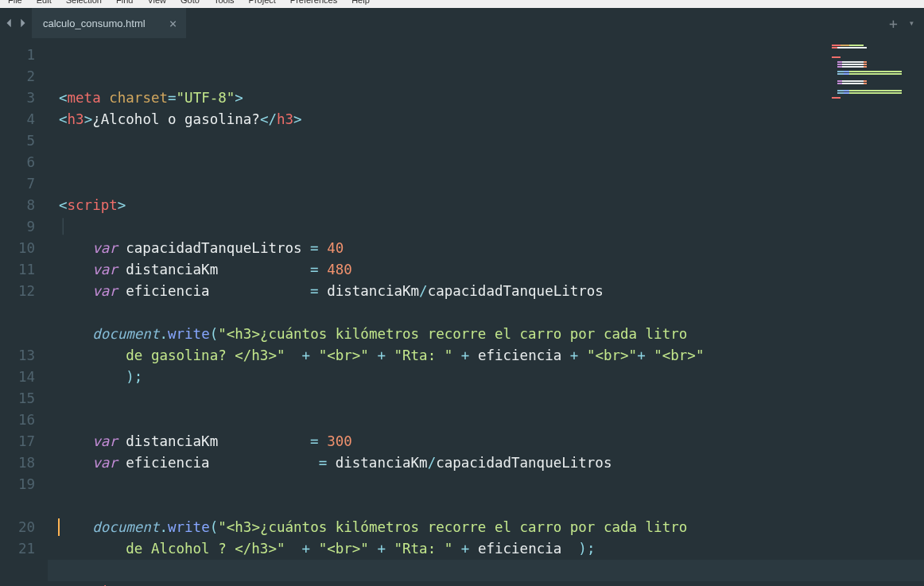 Image resolution: width=924 pixels, height=586 pixels. What do you see at coordinates (224, 4) in the screenshot?
I see `menu-item: Tools` at bounding box center [224, 4].